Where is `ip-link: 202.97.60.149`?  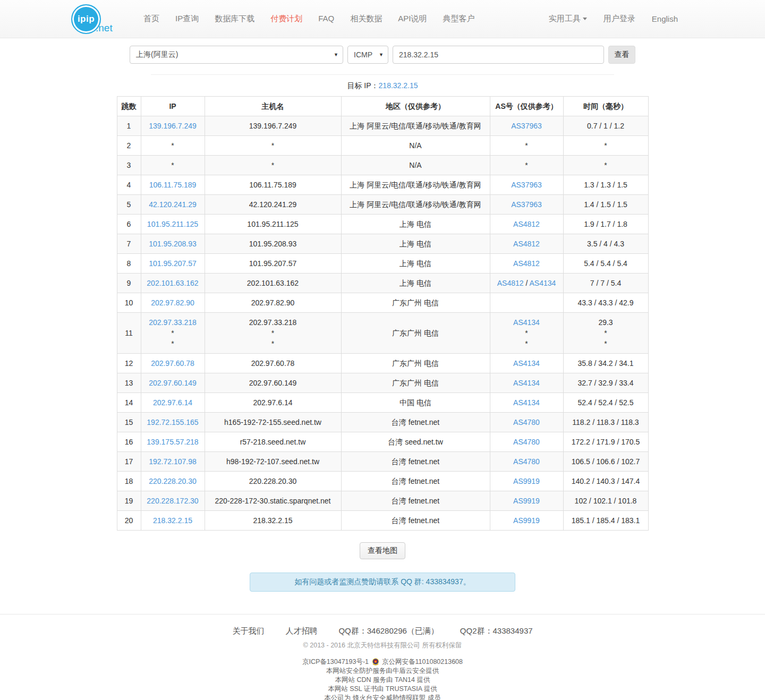 ip-link: 202.97.60.149 is located at coordinates (173, 383).